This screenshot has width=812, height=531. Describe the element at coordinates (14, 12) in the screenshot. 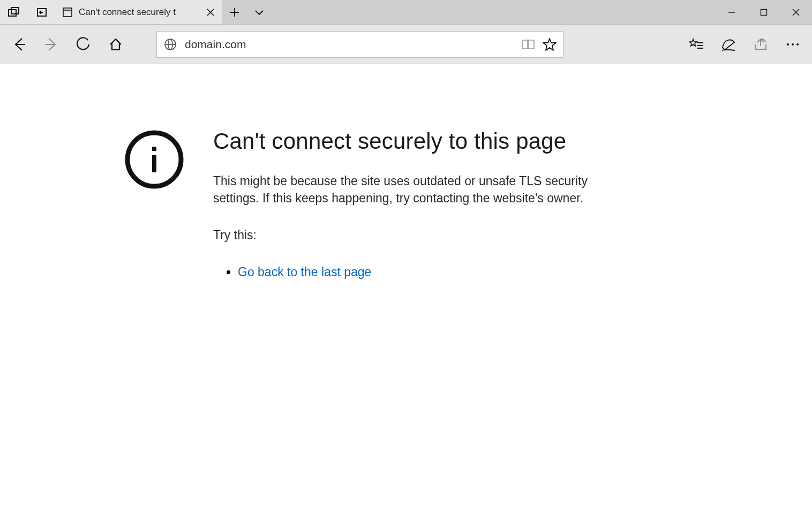

I see `tab-preview-icon` at that location.